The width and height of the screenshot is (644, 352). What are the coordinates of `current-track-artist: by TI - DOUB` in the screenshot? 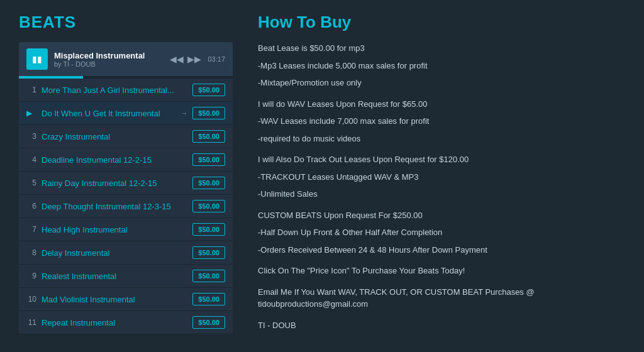 It's located at (109, 64).